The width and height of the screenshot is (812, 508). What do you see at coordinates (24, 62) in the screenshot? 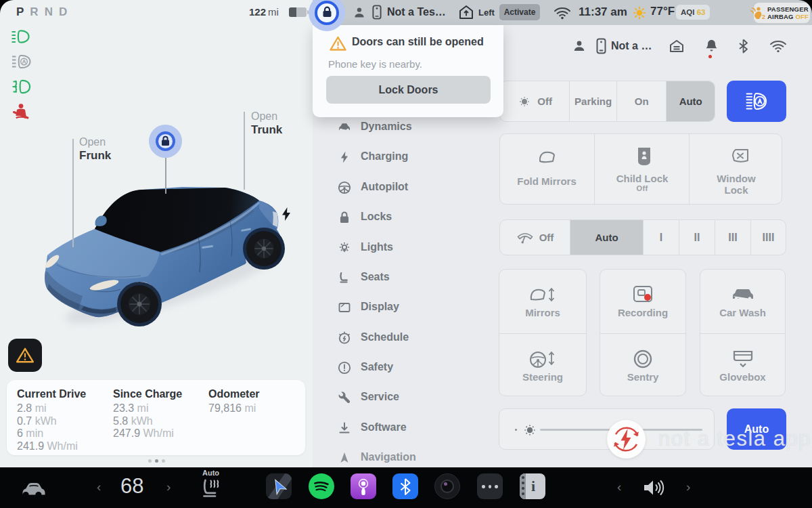
I see `svg-text: A` at bounding box center [24, 62].